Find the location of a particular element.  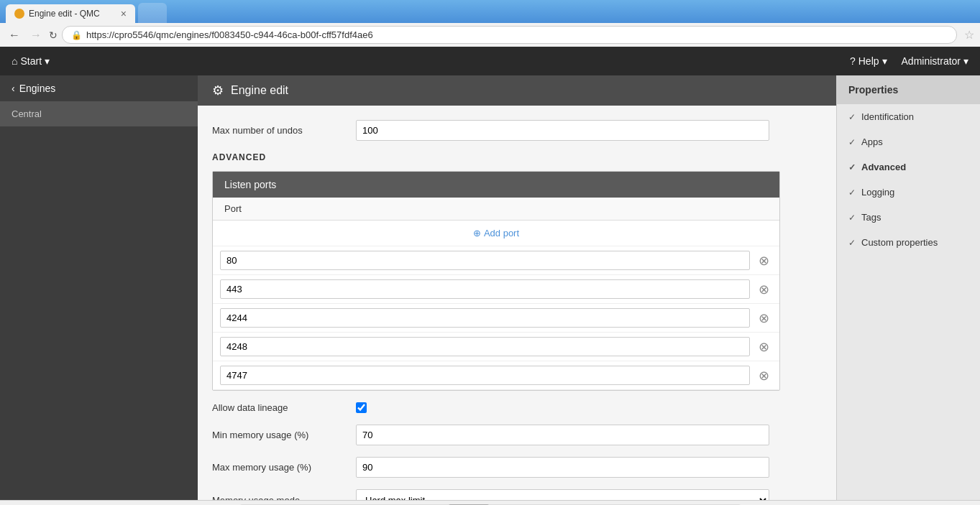

help-label: Help is located at coordinates (869, 61).